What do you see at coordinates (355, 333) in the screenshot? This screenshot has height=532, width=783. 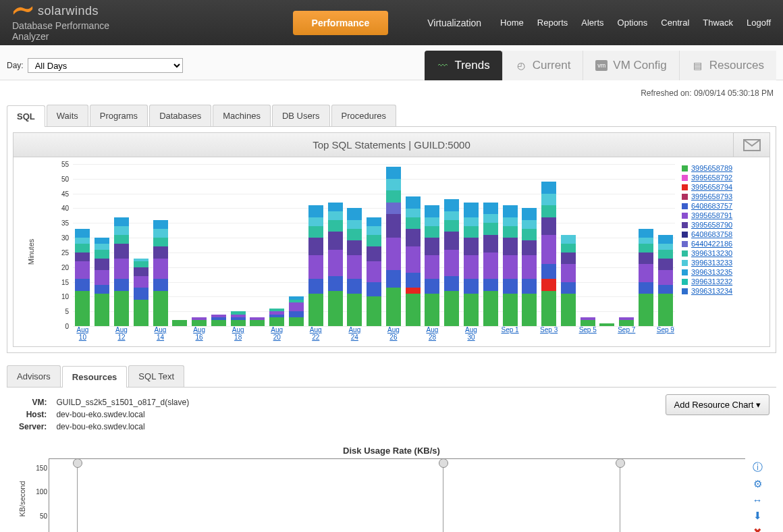 I see `xtick-aug-24: Aug 24` at bounding box center [355, 333].